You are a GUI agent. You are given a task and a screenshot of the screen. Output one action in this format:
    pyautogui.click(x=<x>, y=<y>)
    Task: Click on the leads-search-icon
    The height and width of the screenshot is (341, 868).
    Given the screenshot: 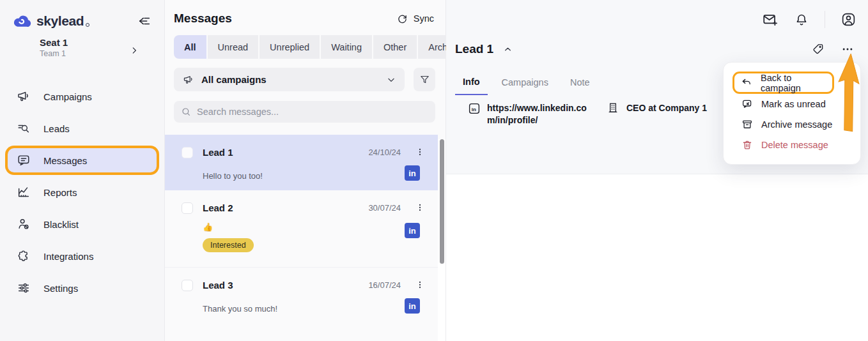 What is the action you would take?
    pyautogui.click(x=24, y=128)
    